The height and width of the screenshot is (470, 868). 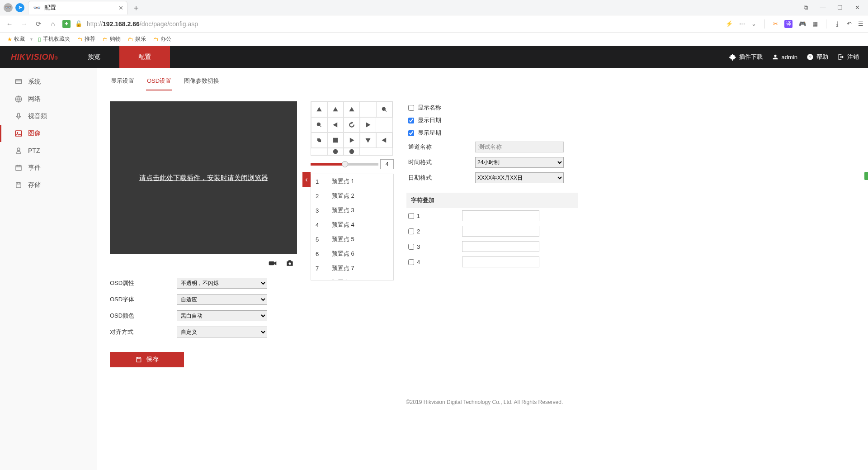 I want to click on bookmark-shopping: 🗀购物, so click(x=112, y=39).